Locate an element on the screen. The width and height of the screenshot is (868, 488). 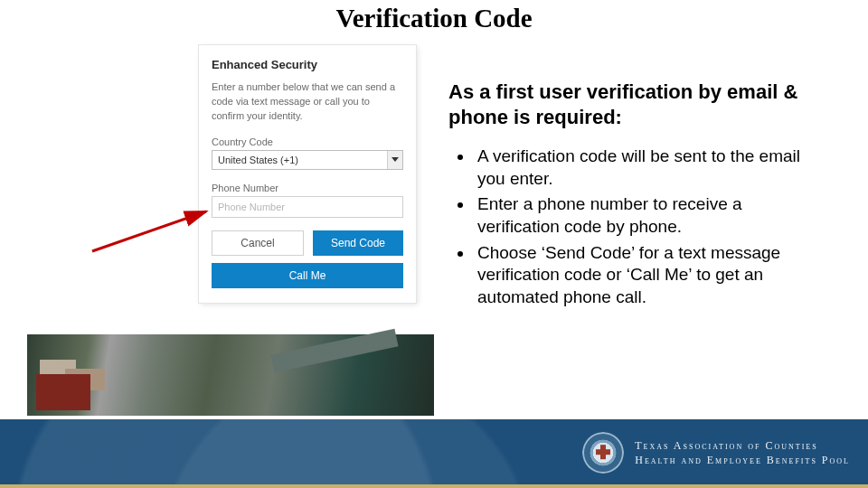
country-code-select: United States (+1) is located at coordinates (307, 160).